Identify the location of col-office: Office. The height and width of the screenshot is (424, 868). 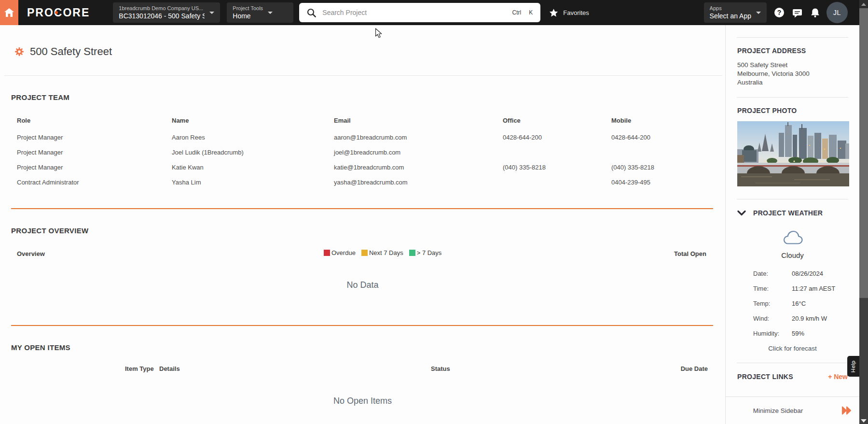
(551, 122).